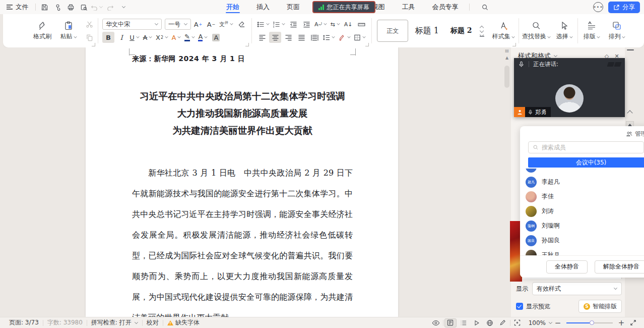  What do you see at coordinates (461, 31) in the screenshot?
I see `style-heading2: 标题 2` at bounding box center [461, 31].